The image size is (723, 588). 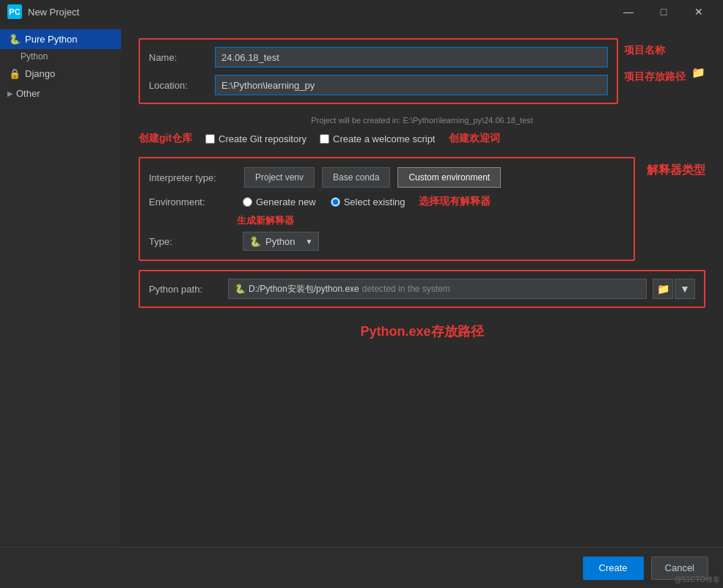 What do you see at coordinates (304, 289) in the screenshot?
I see `python-path-text: D:/Python安装包/python.exe` at bounding box center [304, 289].